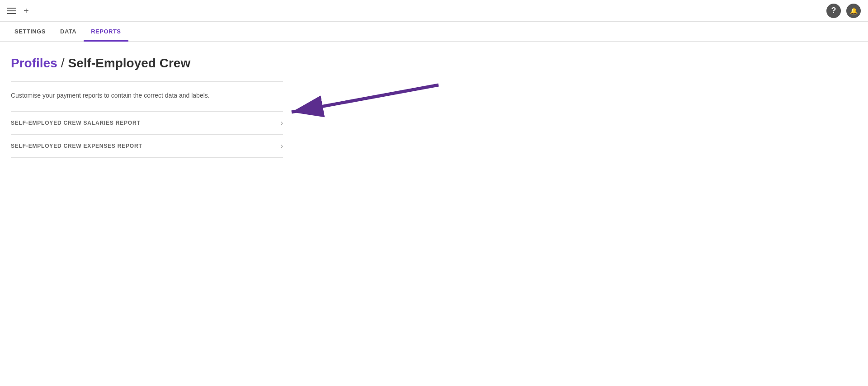  Describe the element at coordinates (18, 11) in the screenshot. I see `top-bar-left: +` at that location.